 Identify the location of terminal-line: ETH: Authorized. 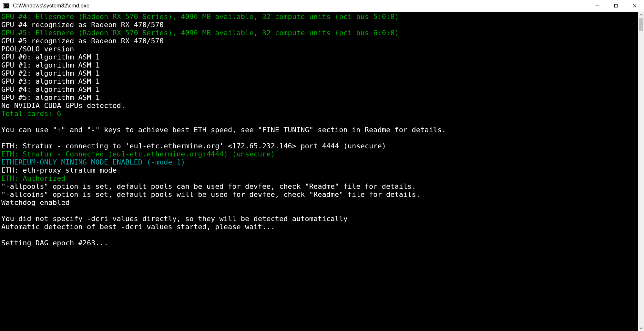
(319, 178).